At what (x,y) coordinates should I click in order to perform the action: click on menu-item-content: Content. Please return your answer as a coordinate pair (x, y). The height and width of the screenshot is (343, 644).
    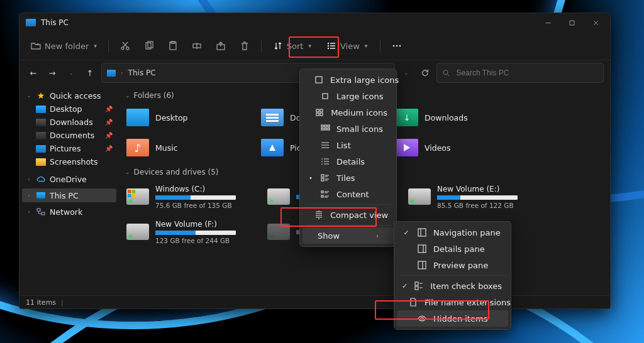
    Looking at the image, I should click on (348, 194).